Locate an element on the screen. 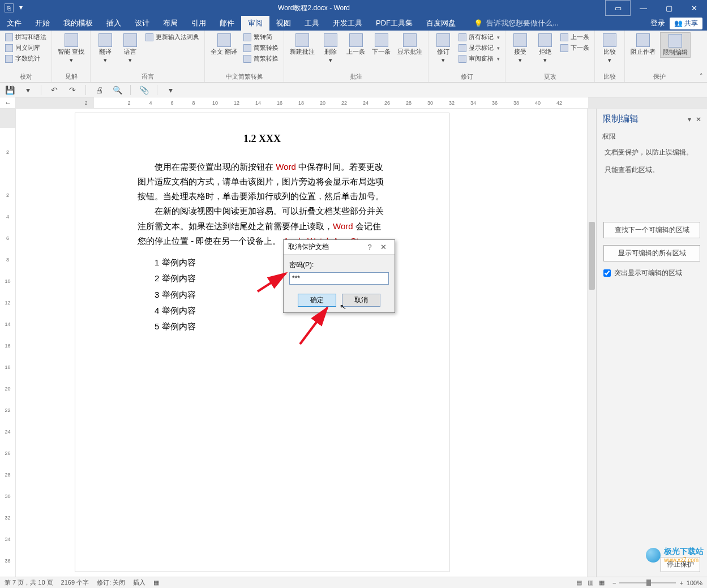 Image resolution: width=707 pixels, height=588 pixels. ruler-scale: 224681012141618202224262830323436384042 is located at coordinates (361, 103).